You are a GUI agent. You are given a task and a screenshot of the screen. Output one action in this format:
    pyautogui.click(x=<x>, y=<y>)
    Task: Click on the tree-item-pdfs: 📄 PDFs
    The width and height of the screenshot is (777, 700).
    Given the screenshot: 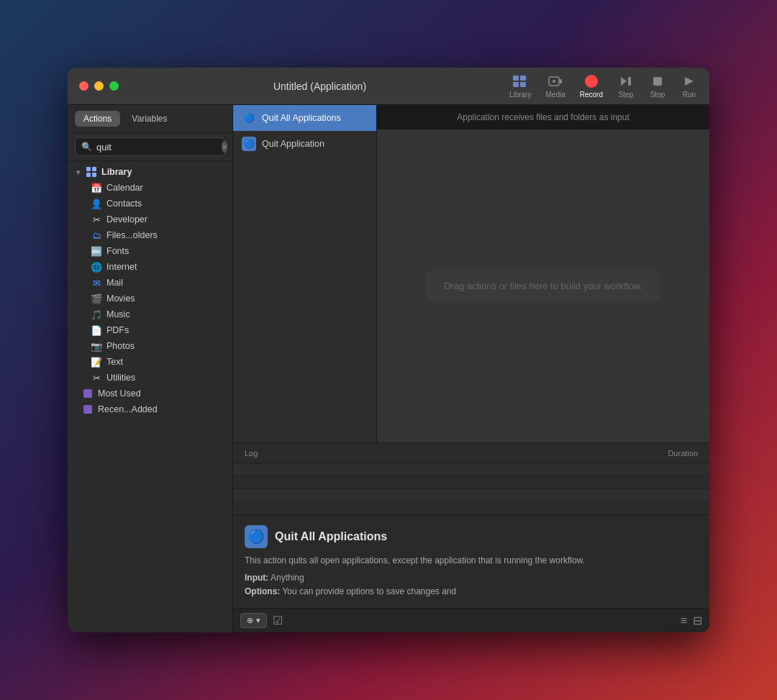 What is the action you would take?
    pyautogui.click(x=150, y=330)
    